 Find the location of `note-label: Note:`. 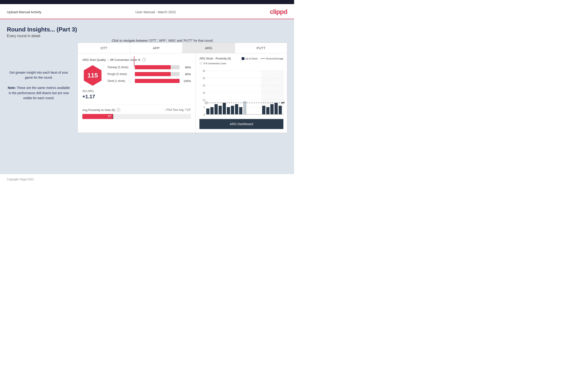

note-label: Note: is located at coordinates (12, 88).